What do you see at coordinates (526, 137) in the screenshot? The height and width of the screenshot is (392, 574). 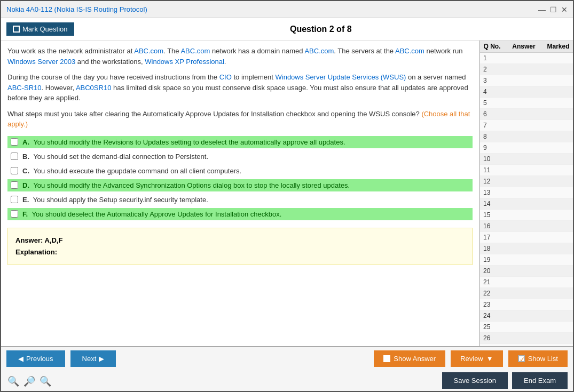 I see `sidebar-row-8: 8` at bounding box center [526, 137].